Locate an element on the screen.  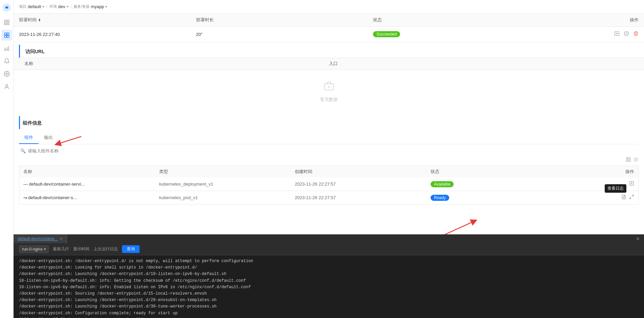
project-value: default is located at coordinates (35, 7).